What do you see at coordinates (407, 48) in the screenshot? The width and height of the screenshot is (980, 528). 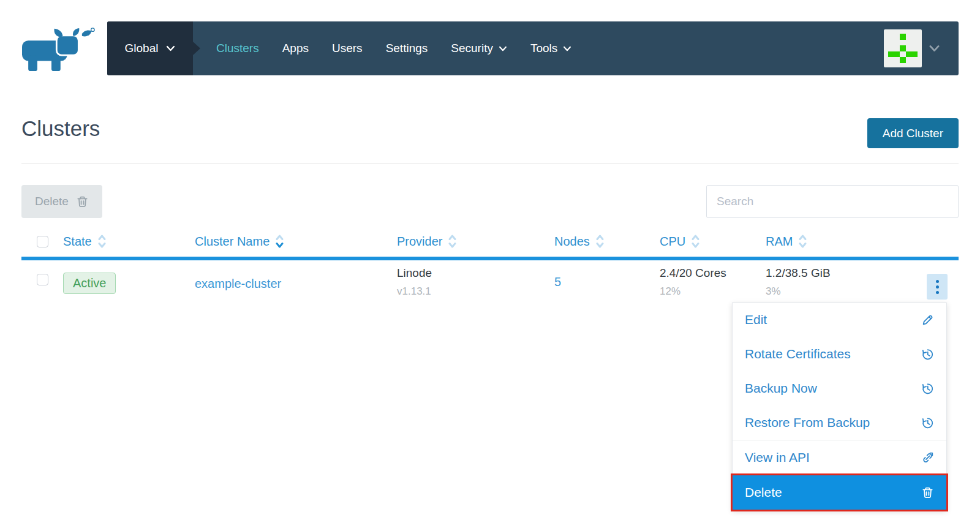 I see `nav-item-settings: Settings` at bounding box center [407, 48].